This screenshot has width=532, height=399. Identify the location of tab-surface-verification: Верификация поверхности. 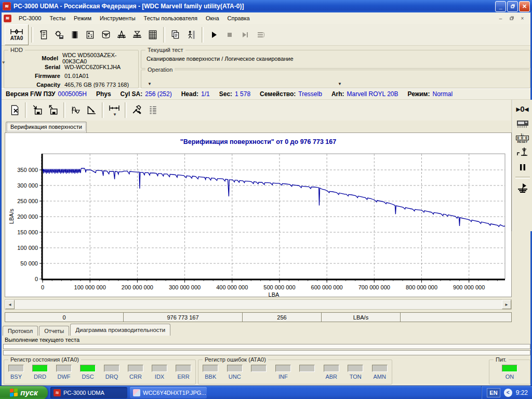
(46, 127).